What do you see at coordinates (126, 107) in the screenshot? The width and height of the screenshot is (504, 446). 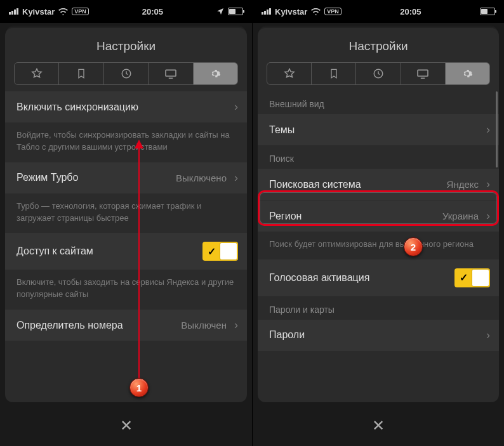 I see `row-enable-sync: Включить синхронизацию ›` at bounding box center [126, 107].